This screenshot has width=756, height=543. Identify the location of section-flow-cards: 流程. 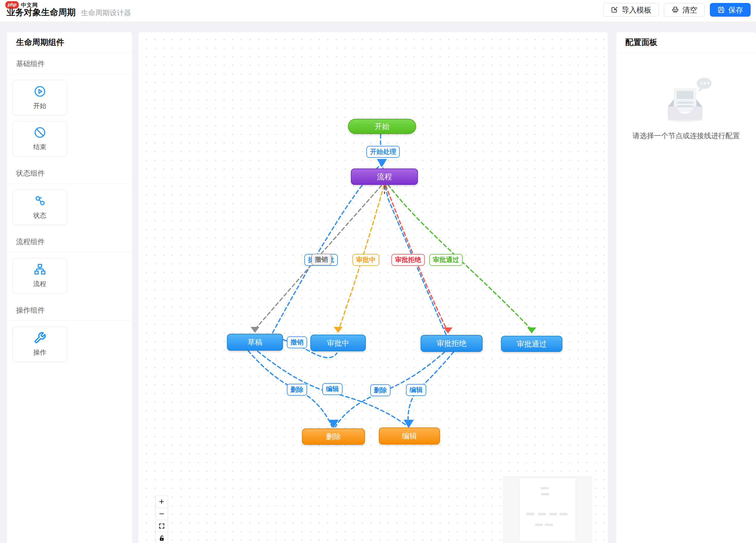
(69, 276).